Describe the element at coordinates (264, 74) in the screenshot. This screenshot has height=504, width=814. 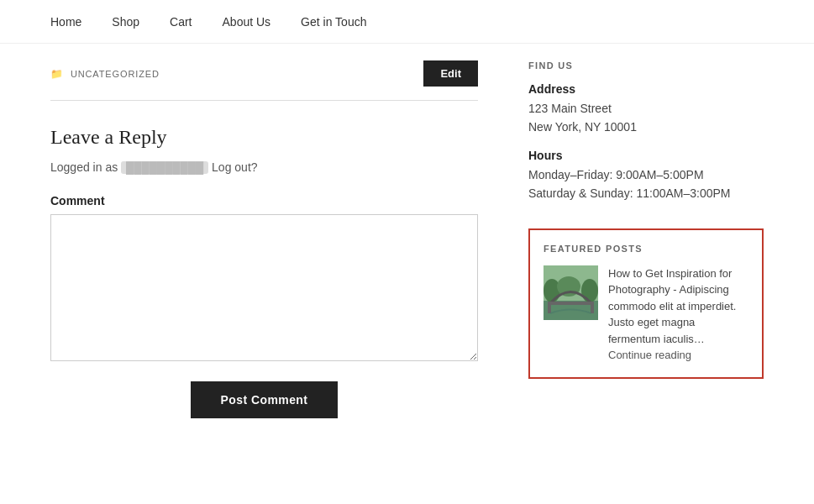
I see `category-row: 📁 UNCATEGORIZED Edit` at that location.